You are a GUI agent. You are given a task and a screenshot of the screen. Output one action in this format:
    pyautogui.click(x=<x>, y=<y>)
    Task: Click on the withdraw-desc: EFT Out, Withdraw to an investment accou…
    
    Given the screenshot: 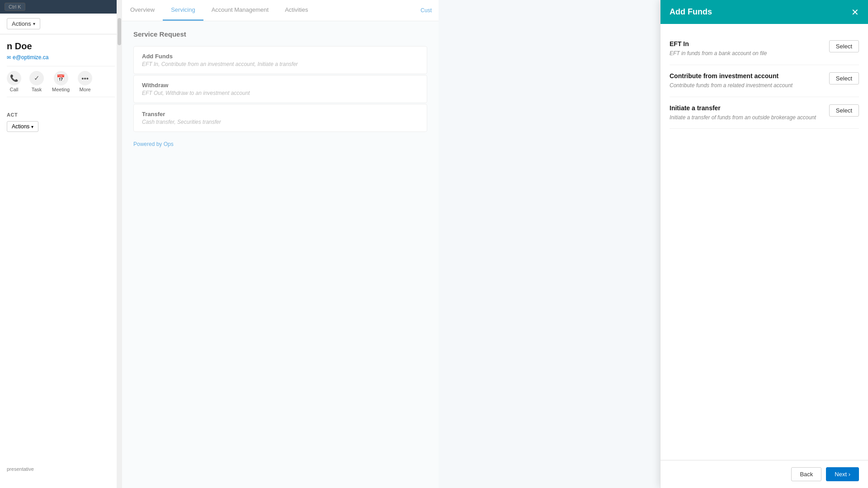 What is the action you would take?
    pyautogui.click(x=280, y=93)
    